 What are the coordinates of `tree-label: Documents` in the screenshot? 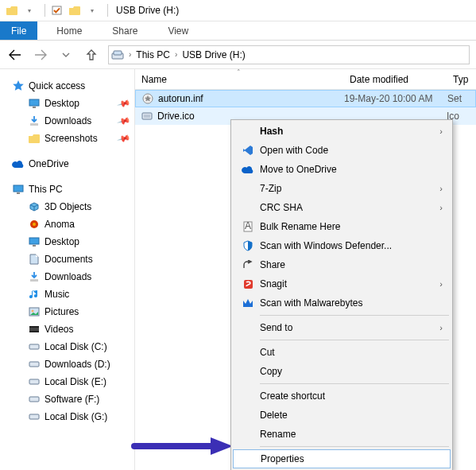 It's located at (68, 259).